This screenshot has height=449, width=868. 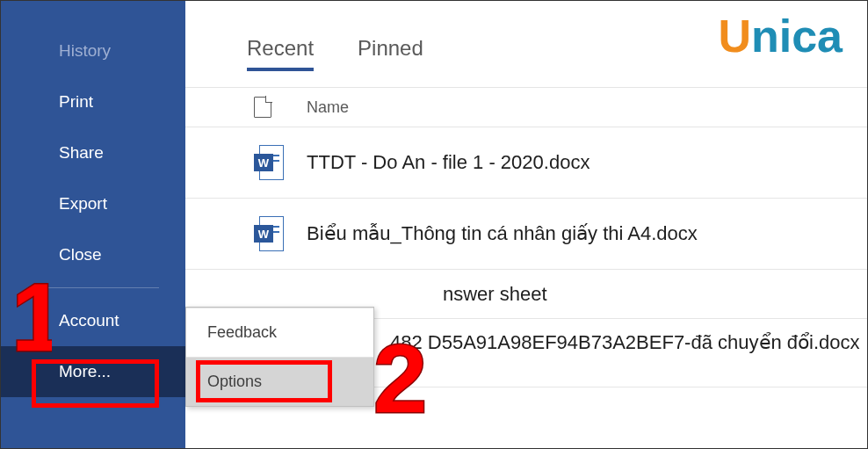 I want to click on sidebar-item-export: Export, so click(x=93, y=204).